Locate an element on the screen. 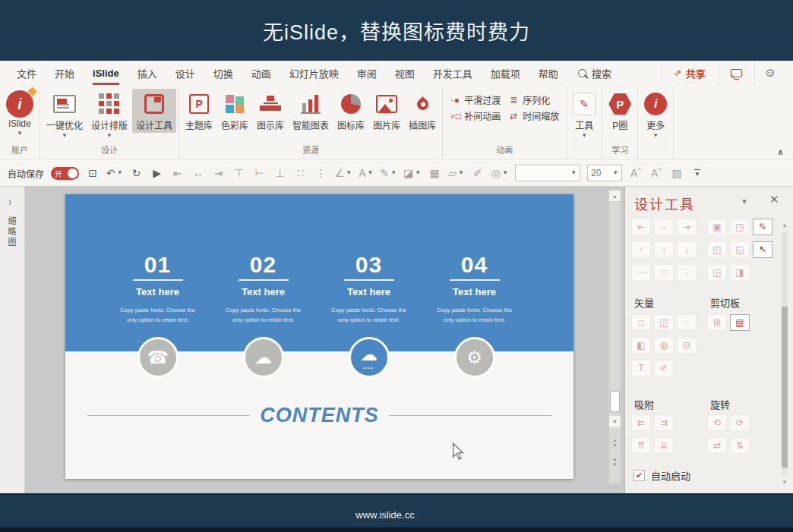 The image size is (793, 532). step-item: 02 Text here Copy paste fonts. Choose th… is located at coordinates (263, 288).